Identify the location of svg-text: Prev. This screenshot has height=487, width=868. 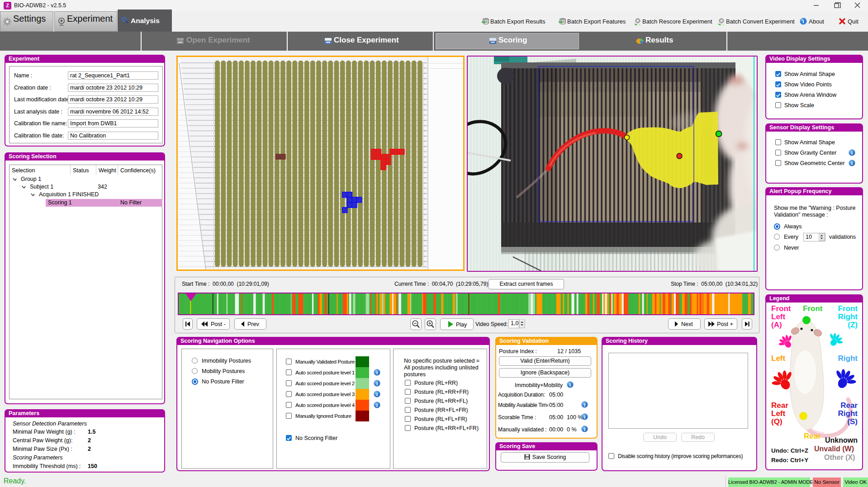
(253, 324).